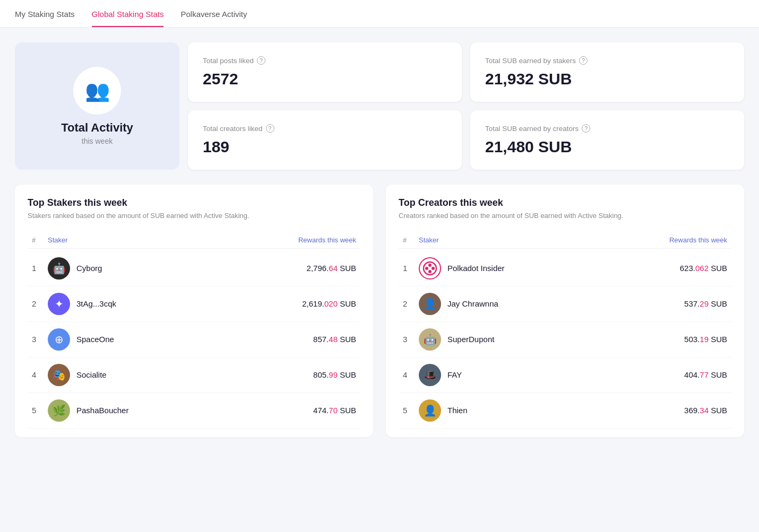  What do you see at coordinates (607, 147) in the screenshot?
I see `metric-sub-creators-value: 21,480 SUB` at bounding box center [607, 147].